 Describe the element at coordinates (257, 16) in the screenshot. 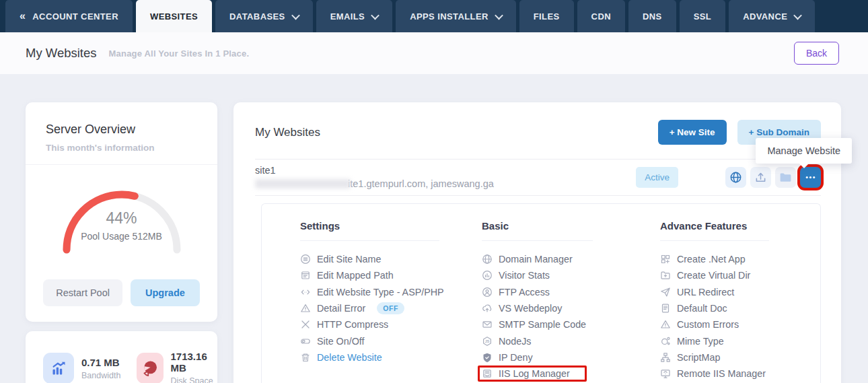

I see `tab-label: DATABASES` at that location.